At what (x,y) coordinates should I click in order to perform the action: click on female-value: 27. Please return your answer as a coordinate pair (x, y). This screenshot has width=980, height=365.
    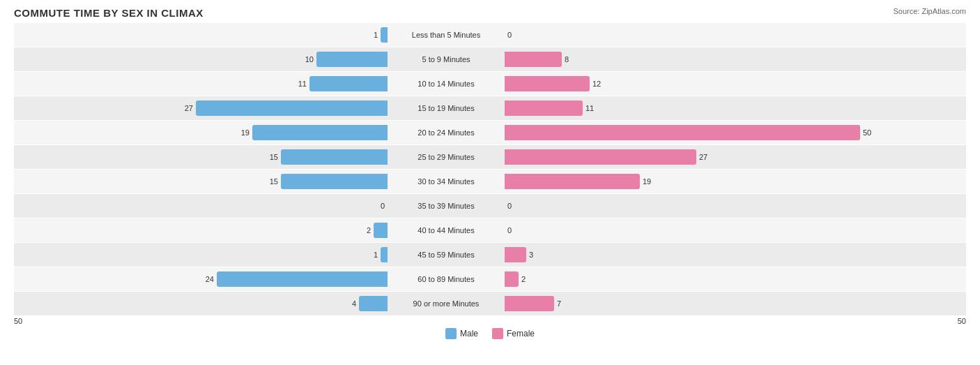
    Looking at the image, I should click on (703, 157).